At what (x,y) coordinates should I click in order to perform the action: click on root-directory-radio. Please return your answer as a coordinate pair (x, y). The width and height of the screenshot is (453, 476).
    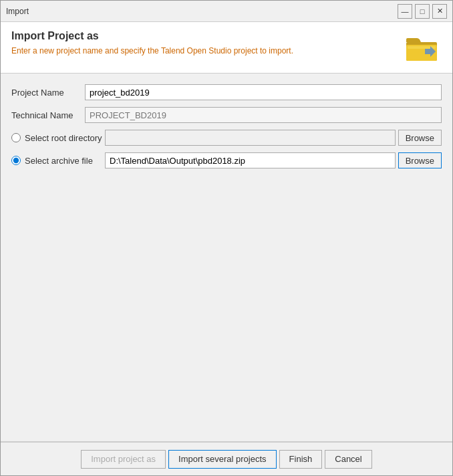
    Looking at the image, I should click on (16, 138).